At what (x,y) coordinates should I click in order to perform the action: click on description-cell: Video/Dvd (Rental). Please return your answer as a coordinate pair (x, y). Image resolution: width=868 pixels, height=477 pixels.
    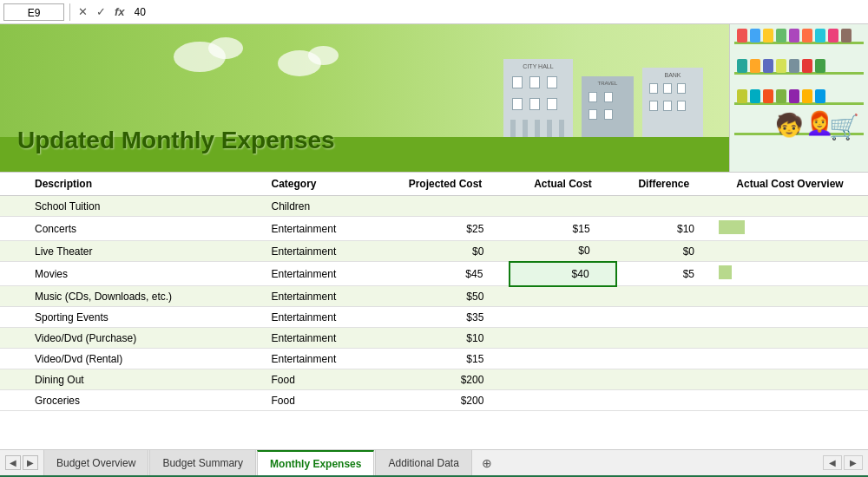
    Looking at the image, I should click on (132, 359).